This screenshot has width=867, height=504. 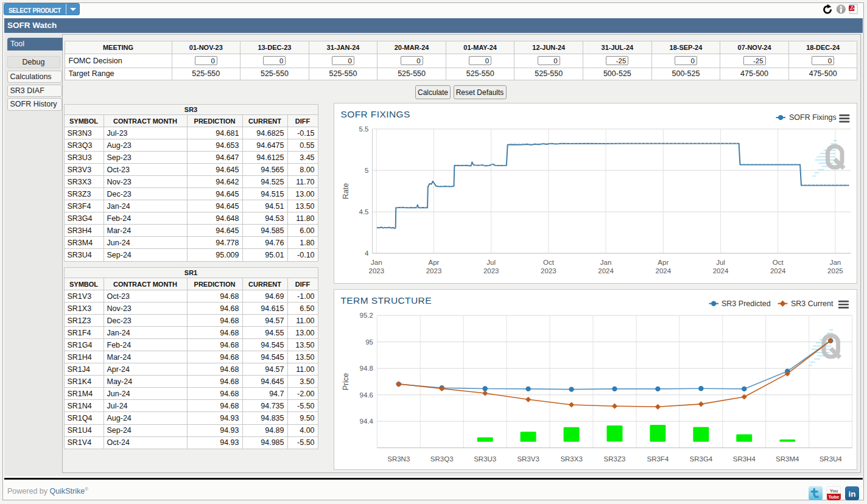 I want to click on svg-text: 95, so click(x=369, y=341).